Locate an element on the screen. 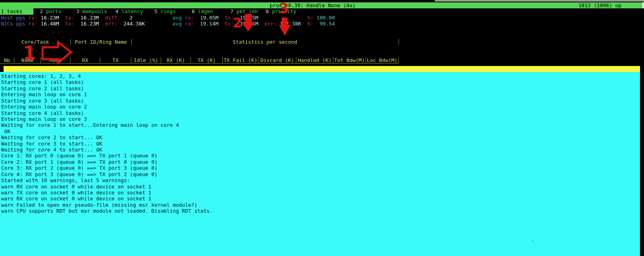 This screenshot has height=256, width=644. rx-value: 16.48M is located at coordinates (51, 24).